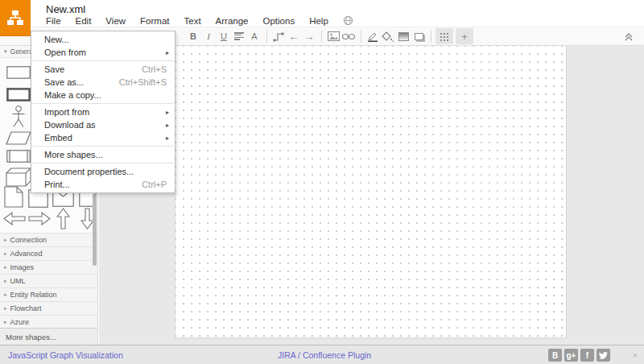  What do you see at coordinates (319, 21) in the screenshot?
I see `menu-help: Help` at bounding box center [319, 21].